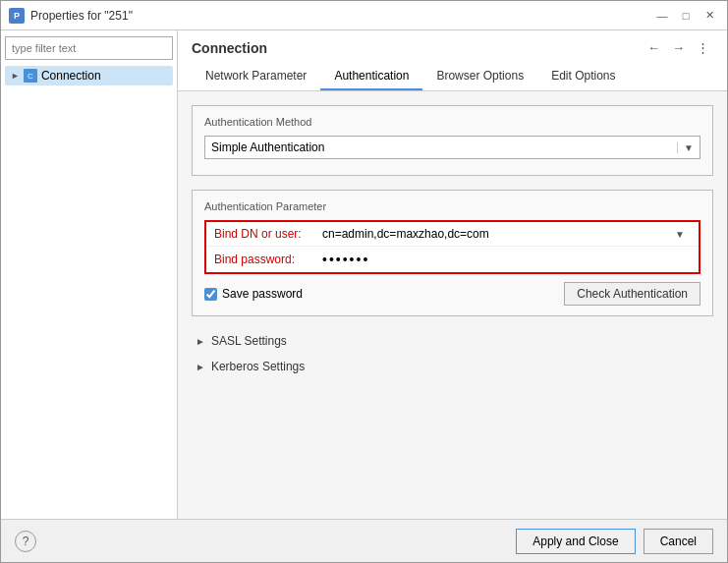 Image resolution: width=728 pixels, height=563 pixels. What do you see at coordinates (210, 295) in the screenshot?
I see `save-password-checkbox` at bounding box center [210, 295].